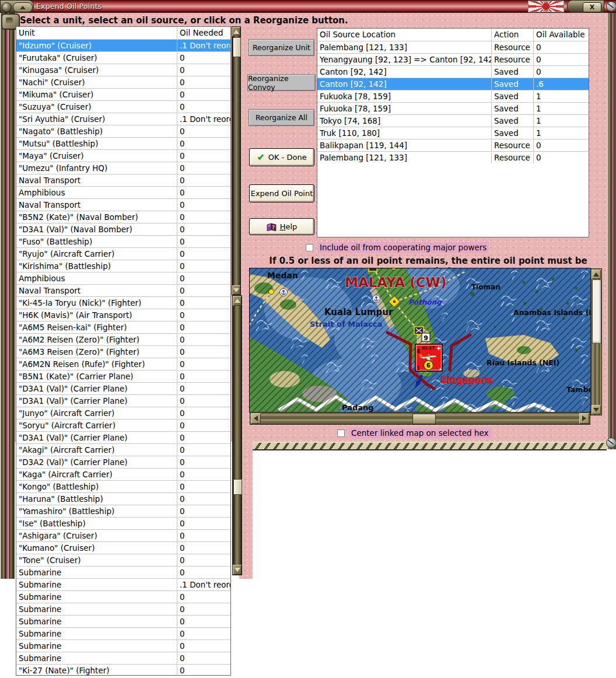  Describe the element at coordinates (124, 340) in the screenshot. I see `unit-row: "A6M2 Reisen (Zero)" (Fighter) 0` at that location.